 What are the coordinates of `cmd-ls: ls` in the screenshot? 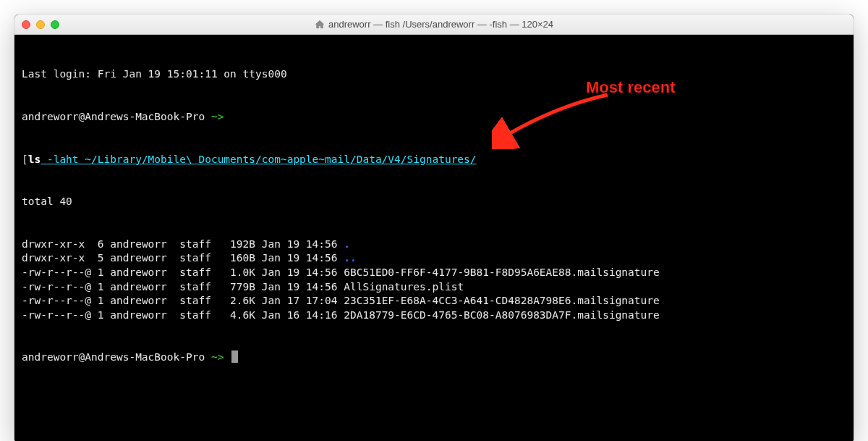 It's located at (35, 159).